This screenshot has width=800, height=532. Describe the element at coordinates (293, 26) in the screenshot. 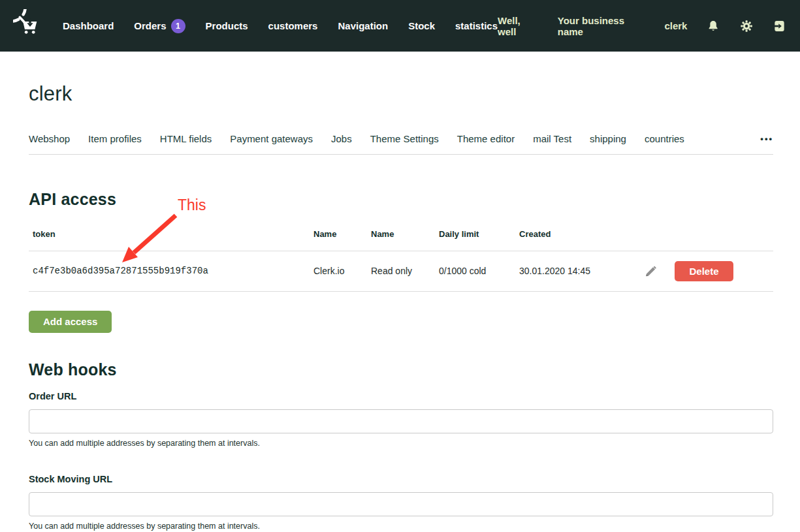

I see `nav-label: customers` at that location.